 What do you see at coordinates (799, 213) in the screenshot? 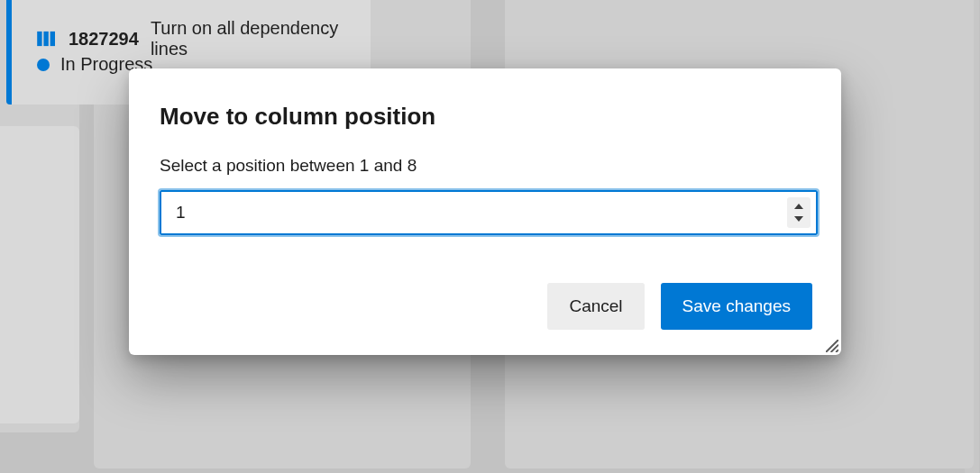
I see `stepper-buttons` at bounding box center [799, 213].